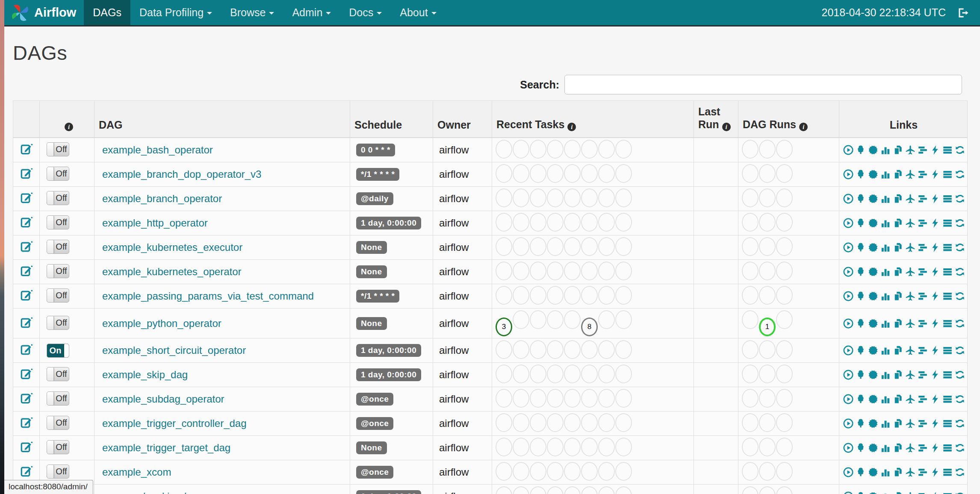  I want to click on schedule-badge: 1 day, 0:00:00, so click(389, 375).